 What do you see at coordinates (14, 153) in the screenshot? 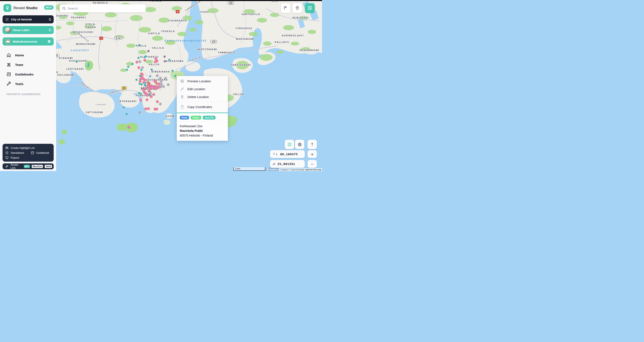
I see `standalone-button: Standalone` at bounding box center [14, 153].